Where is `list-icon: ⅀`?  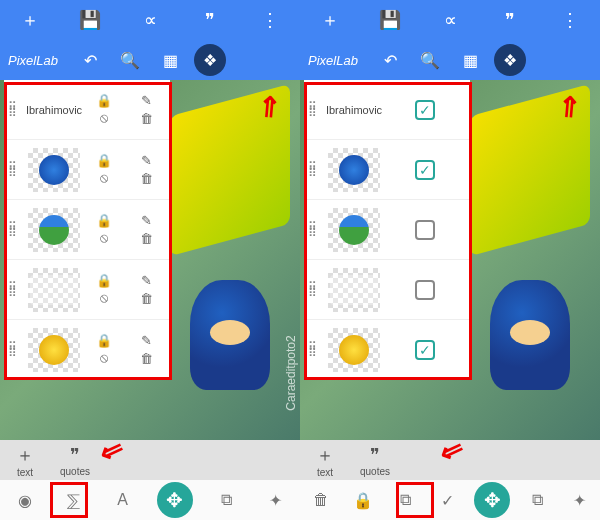
list-icon: ⅀ is located at coordinates (74, 500).